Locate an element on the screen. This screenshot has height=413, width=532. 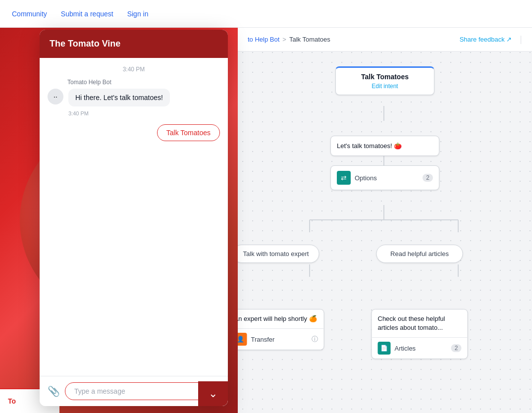
result-right-node: Check out these helpful articles about t… is located at coordinates (420, 334).